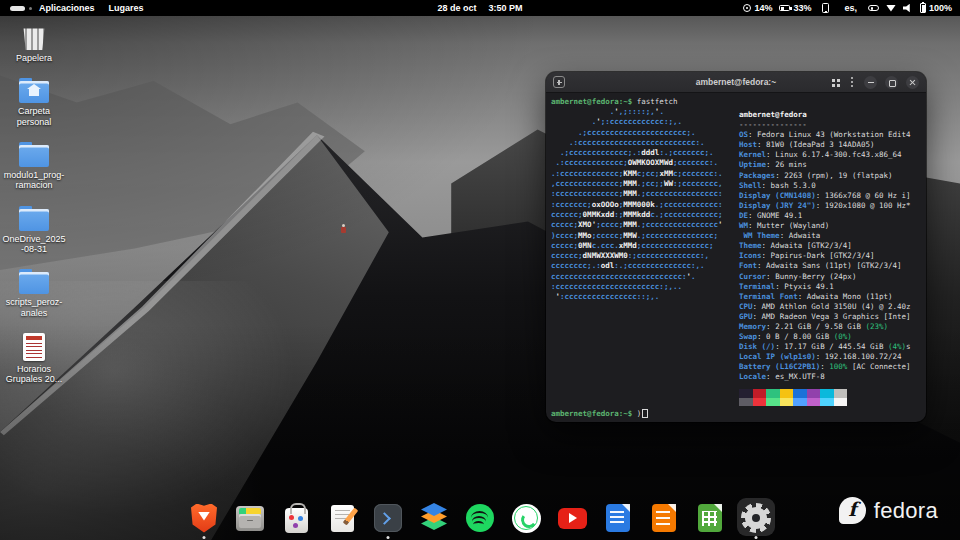 Image resolution: width=960 pixels, height=540 pixels. Describe the element at coordinates (526, 518) in the screenshot. I see `dock-item-whatsapp` at that location.